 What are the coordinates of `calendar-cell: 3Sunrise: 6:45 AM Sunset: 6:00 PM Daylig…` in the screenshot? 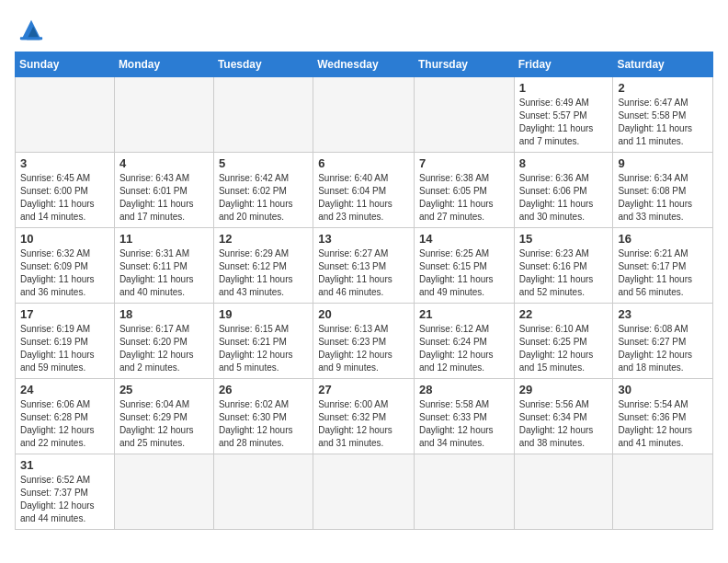 It's located at (65, 190).